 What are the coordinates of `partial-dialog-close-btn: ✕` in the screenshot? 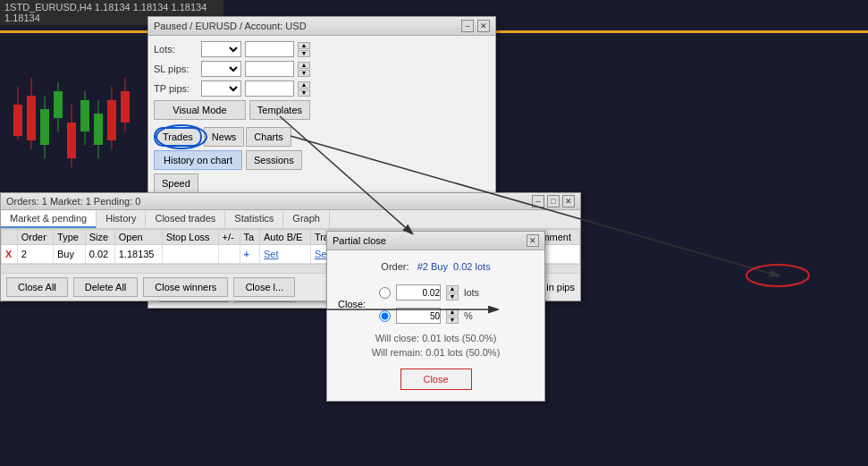 It's located at (533, 241).